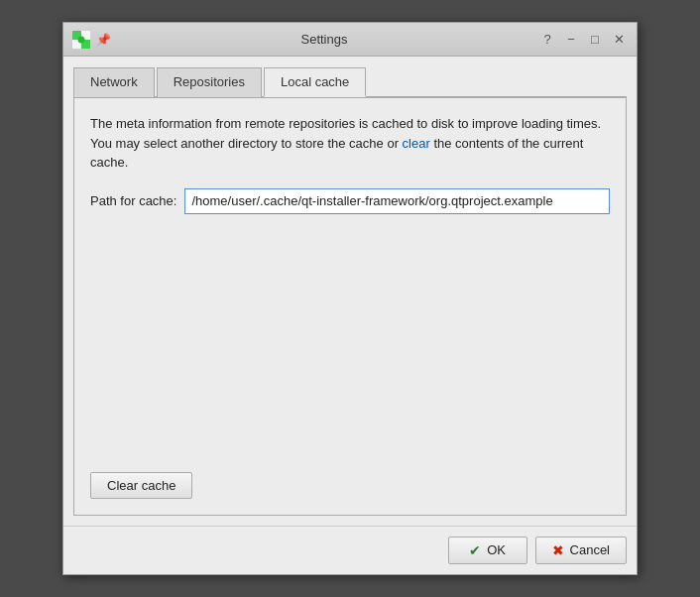 The height and width of the screenshot is (597, 700). What do you see at coordinates (209, 82) in the screenshot?
I see `tab-repositories: Repositories` at bounding box center [209, 82].